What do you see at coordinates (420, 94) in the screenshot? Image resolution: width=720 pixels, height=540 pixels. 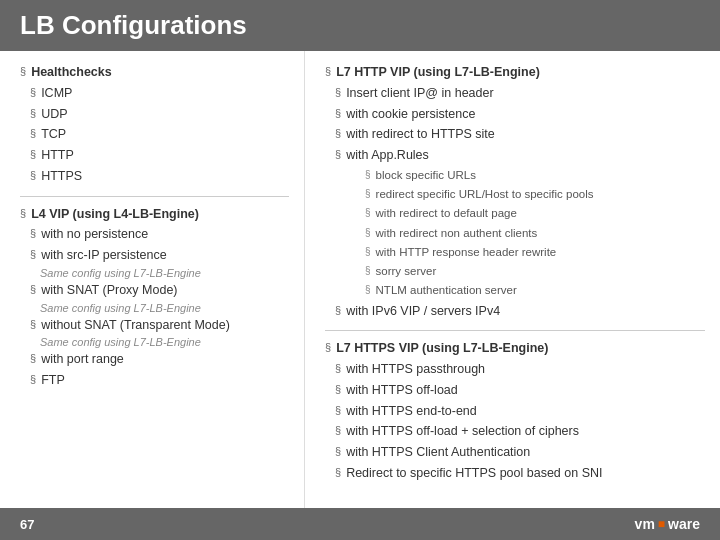 I see `item-label: Insert client IP@ in header` at bounding box center [420, 94].